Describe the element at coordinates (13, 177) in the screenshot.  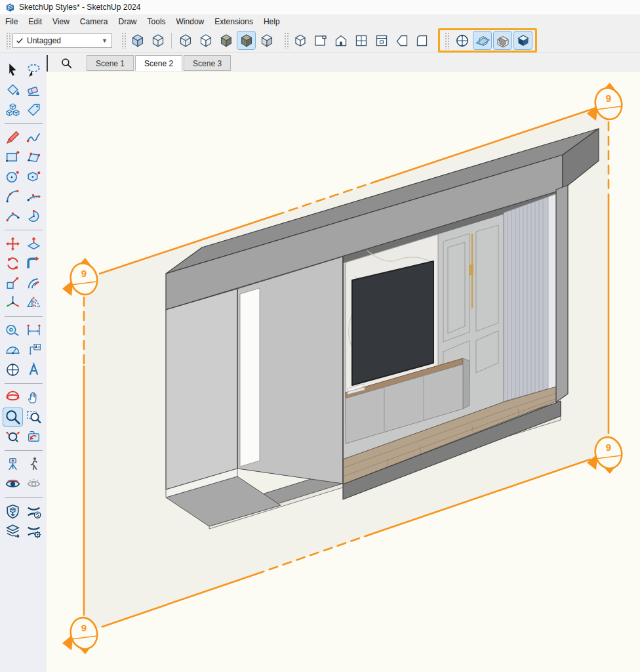
I see `tool-circle` at that location.